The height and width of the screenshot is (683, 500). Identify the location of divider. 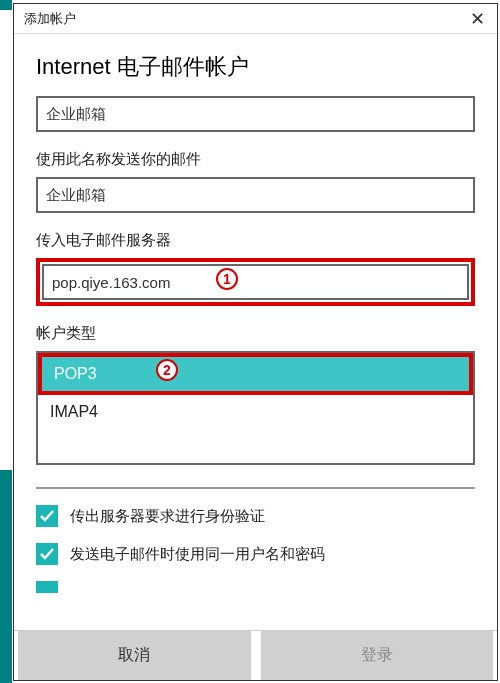
(256, 488).